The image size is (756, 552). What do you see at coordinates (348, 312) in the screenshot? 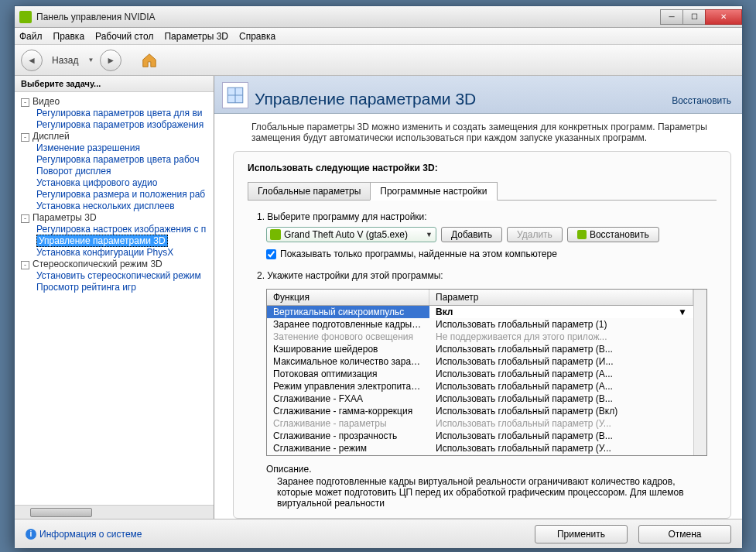
I see `cell-function: Вертикальный синхроимпульс` at bounding box center [348, 312].